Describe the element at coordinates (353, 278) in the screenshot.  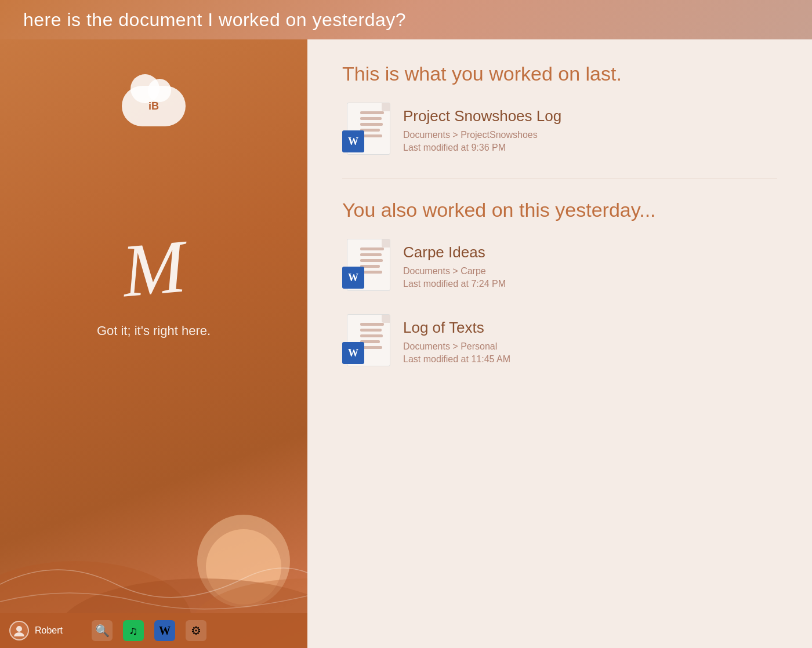
I see `word-badge-2: W` at that location.